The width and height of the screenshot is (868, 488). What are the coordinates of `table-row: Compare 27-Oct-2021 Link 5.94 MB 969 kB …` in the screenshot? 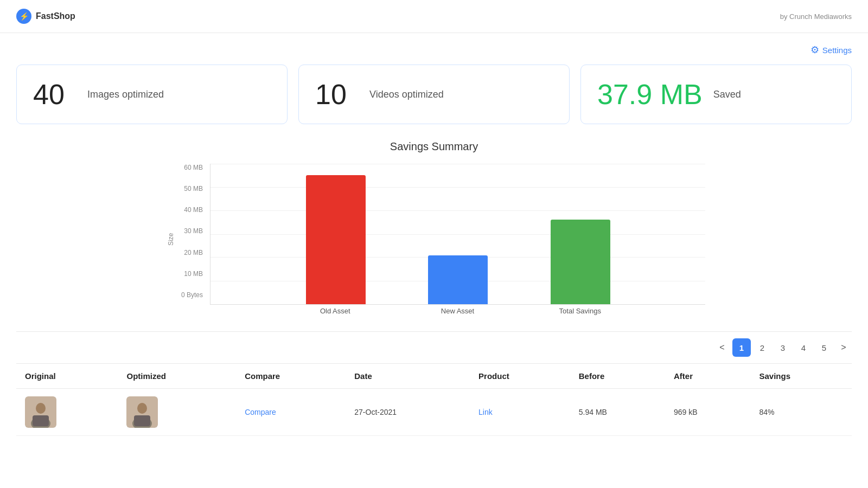 It's located at (434, 412).